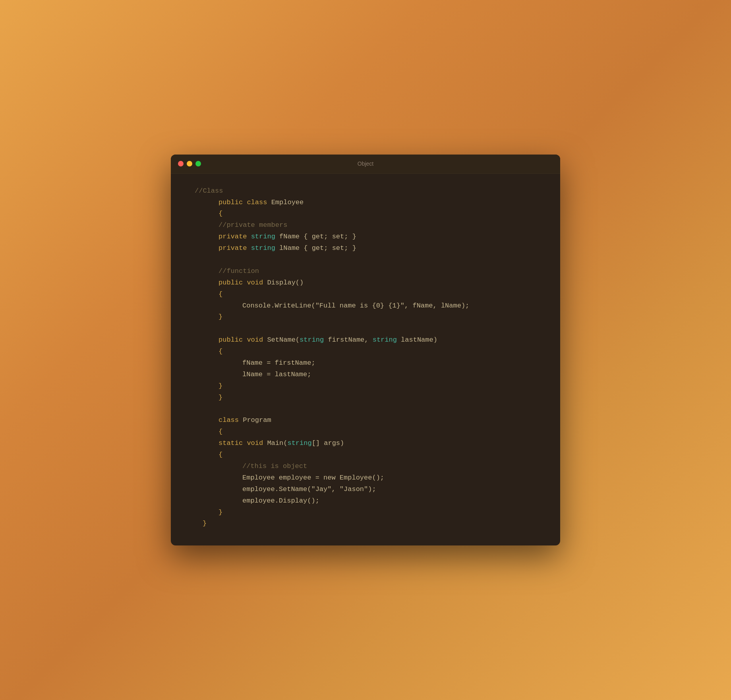 Image resolution: width=731 pixels, height=700 pixels. Describe the element at coordinates (369, 443) in the screenshot. I see `line-main-decl: static void Main(string[] args)` at that location.